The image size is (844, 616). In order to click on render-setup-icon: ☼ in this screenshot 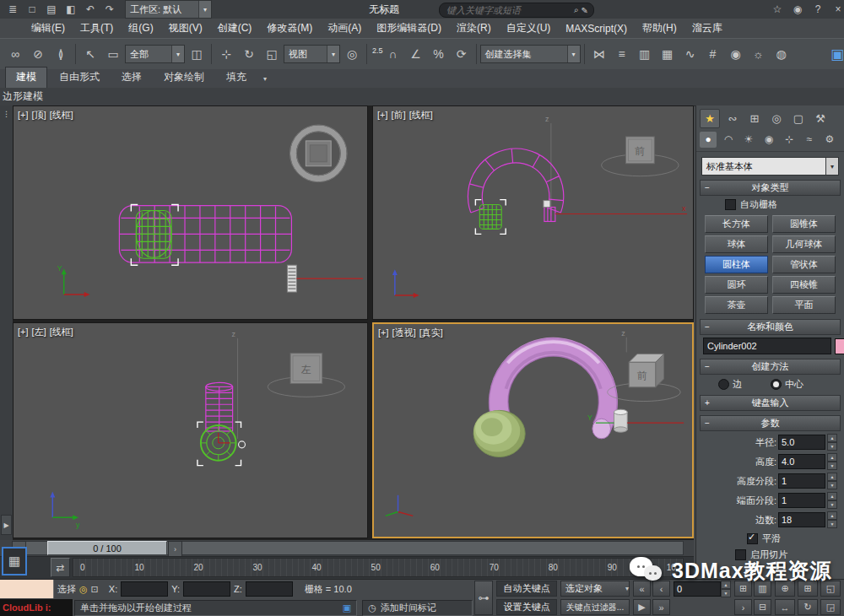, I will do `click(759, 54)`.